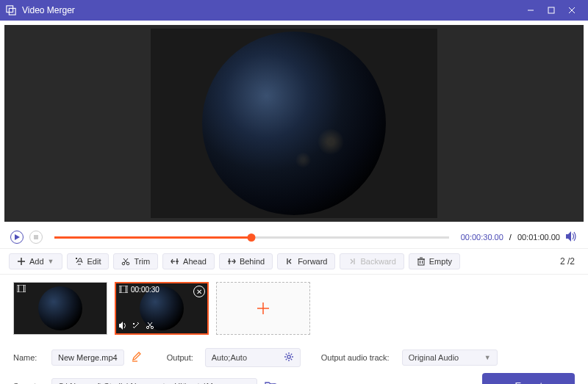 The image size is (588, 384). I want to click on clip-item, so click(60, 308).